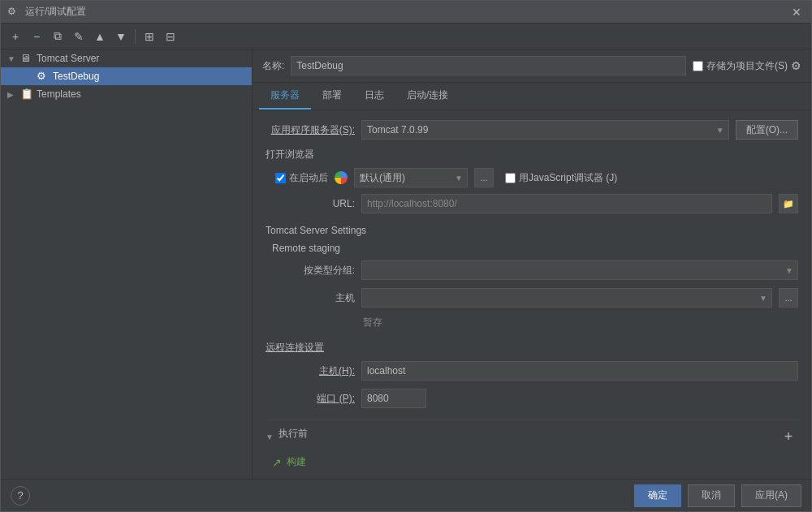  I want to click on host-row: 主机 ▼ ..., so click(532, 298).